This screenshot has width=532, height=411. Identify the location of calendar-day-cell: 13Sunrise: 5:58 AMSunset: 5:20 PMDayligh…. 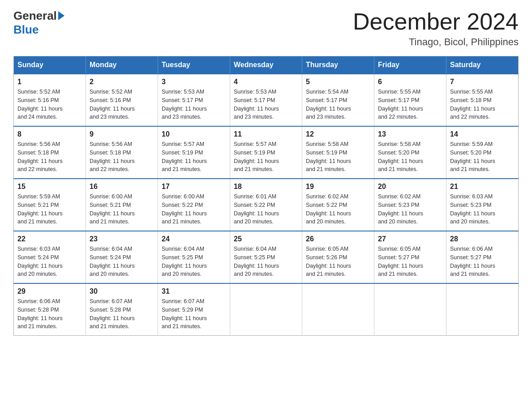
(410, 152).